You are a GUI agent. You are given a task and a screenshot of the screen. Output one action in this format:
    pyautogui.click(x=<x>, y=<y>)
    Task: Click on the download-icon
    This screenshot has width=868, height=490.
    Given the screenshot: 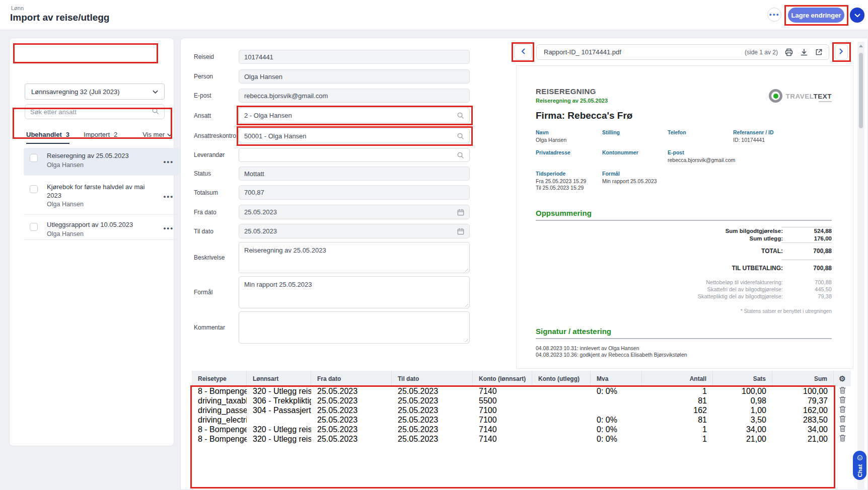 What is the action you would take?
    pyautogui.click(x=804, y=52)
    